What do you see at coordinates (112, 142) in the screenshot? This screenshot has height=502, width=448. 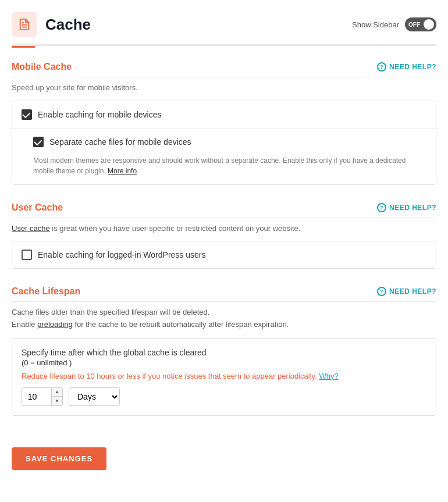 I see `separate-cache-files-top: Separate cache files for mobile devices` at bounding box center [112, 142].